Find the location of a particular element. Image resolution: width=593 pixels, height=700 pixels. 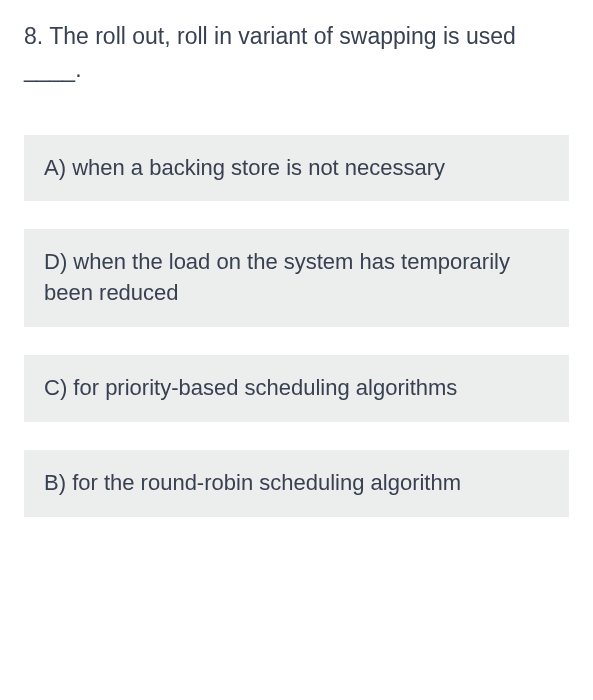

option-letter: B) is located at coordinates (55, 482).